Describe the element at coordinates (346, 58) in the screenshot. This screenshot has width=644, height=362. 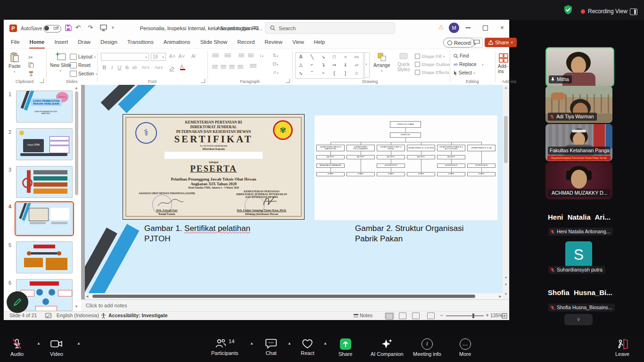
I see `shape-oval-icon: ○` at that location.